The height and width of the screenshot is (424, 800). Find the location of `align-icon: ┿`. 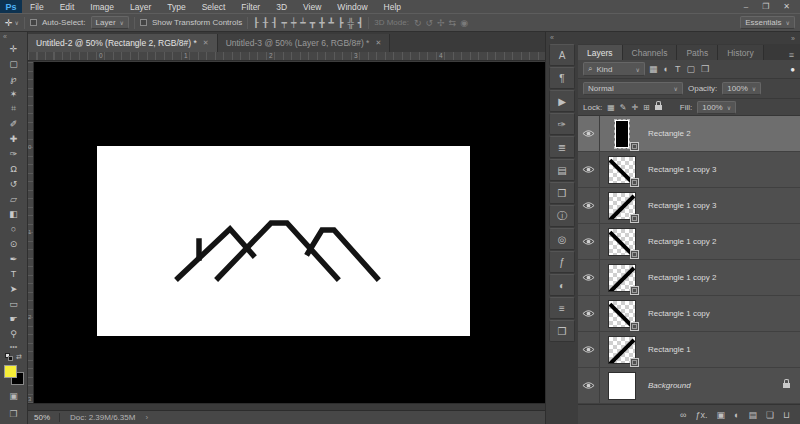

align-icon: ┿ is located at coordinates (294, 23).